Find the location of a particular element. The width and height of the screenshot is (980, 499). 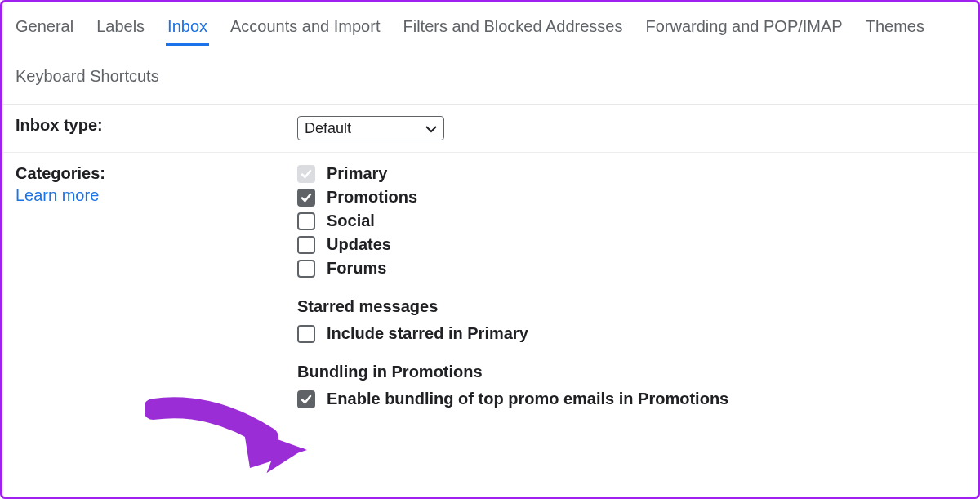

category-promotions: Promotions is located at coordinates (630, 198).